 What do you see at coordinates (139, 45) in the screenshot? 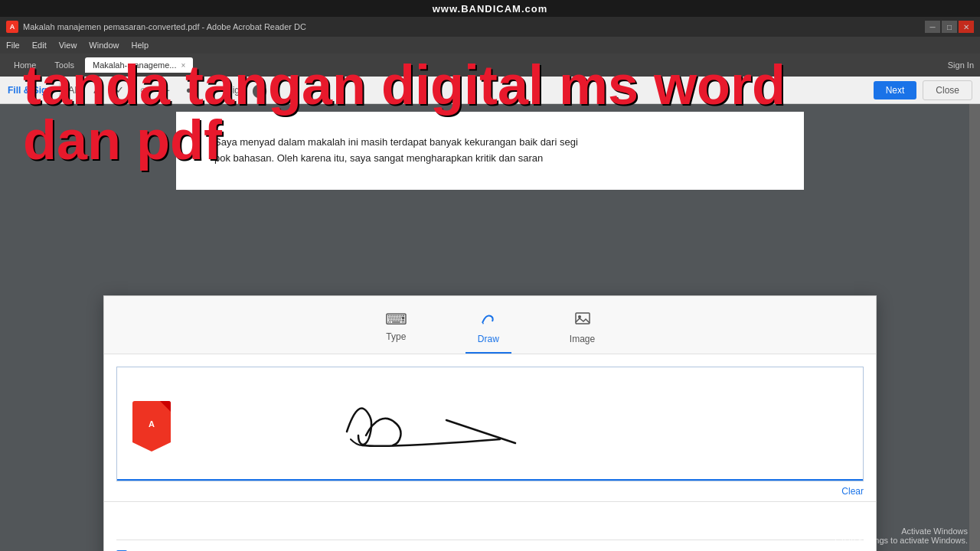
I see `menu-help: Help` at bounding box center [139, 45].